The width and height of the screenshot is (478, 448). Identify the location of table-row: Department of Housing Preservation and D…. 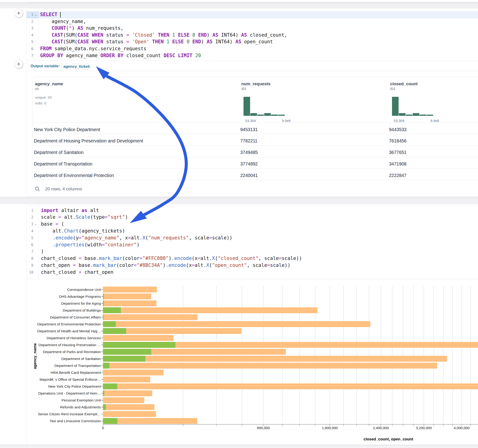
(255, 140).